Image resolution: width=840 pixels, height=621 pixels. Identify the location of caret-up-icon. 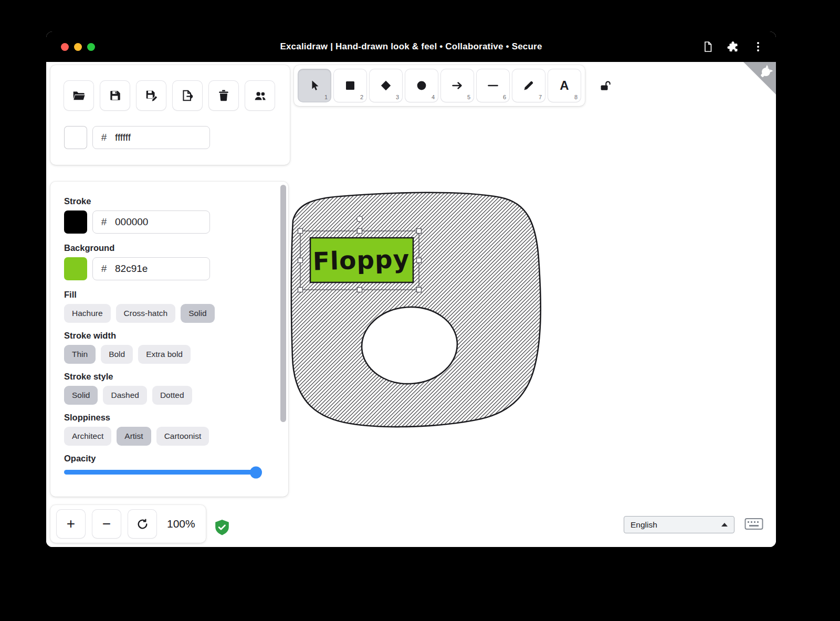
(724, 525).